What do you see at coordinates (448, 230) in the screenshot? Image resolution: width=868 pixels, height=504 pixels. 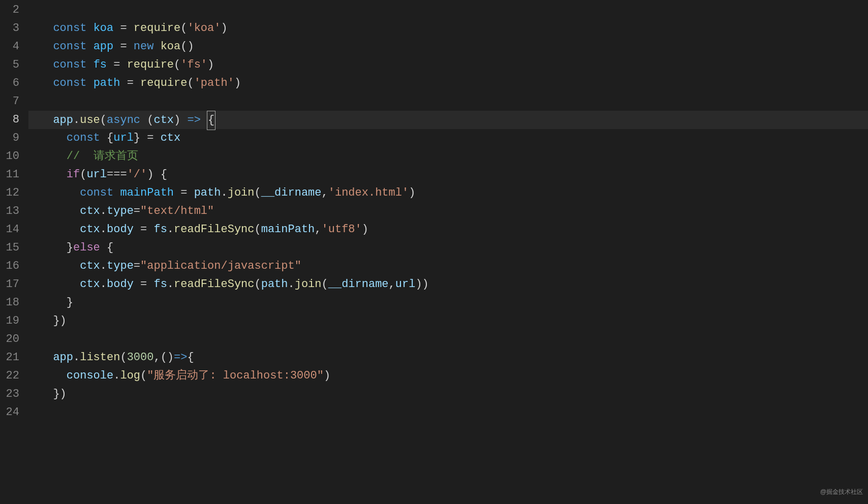 I see `code-line: ctx.body = fs.readFileSync(mainPath,'utf…` at bounding box center [448, 230].